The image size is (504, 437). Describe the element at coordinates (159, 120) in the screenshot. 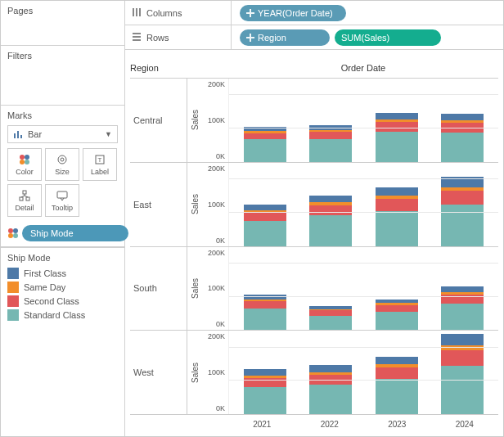

I see `facet-row-label: Central` at that location.